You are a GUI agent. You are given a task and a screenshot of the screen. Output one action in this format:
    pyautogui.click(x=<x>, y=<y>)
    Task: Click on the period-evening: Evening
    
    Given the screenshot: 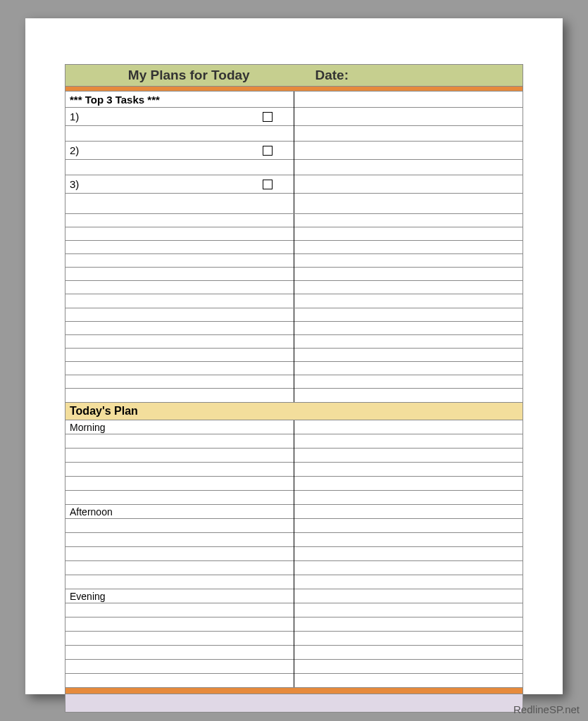 What is the action you would take?
    pyautogui.click(x=180, y=596)
    